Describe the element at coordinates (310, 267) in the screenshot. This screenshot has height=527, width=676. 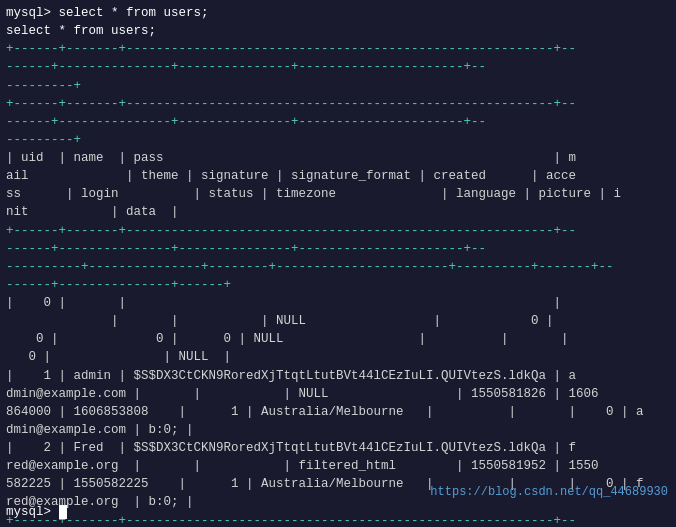
I see `terminal-line: ----------+---------------+--------+----…` at that location.